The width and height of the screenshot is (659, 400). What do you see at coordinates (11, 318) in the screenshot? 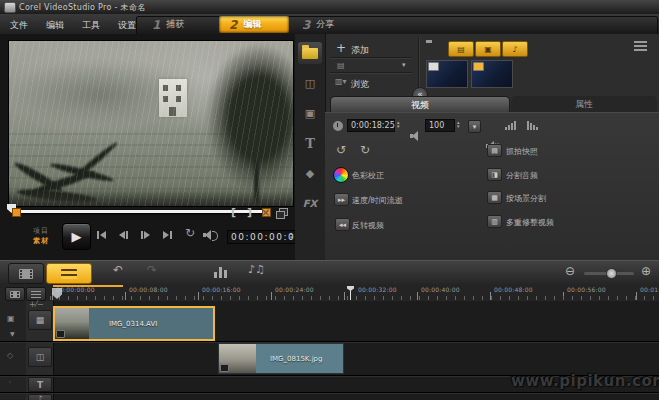
I see `video-track-mute-icon: ▣` at bounding box center [11, 318].